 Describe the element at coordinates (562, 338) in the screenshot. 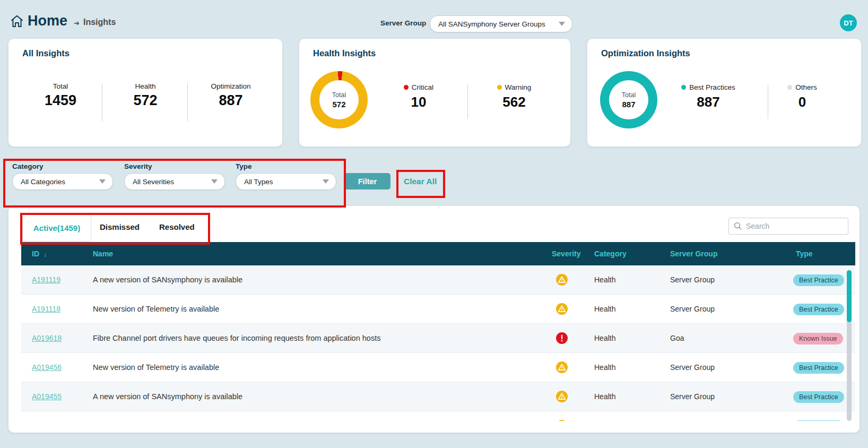

I see `critical-severity-icon` at that location.